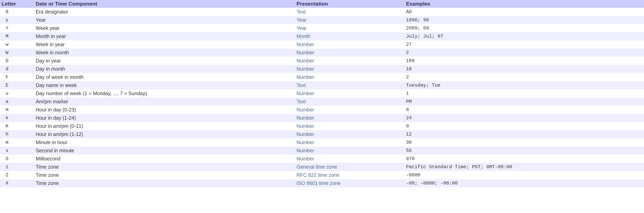  Describe the element at coordinates (322, 44) in the screenshot. I see `table-row: wWeek in yearNumber27` at that location.